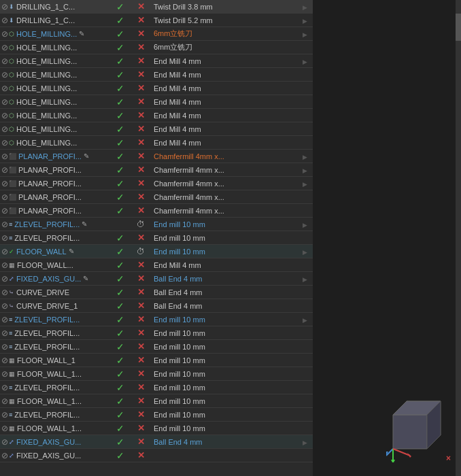 The image size is (461, 476). What do you see at coordinates (156, 279) in the screenshot?
I see `table-row: ⊘⤢ FIXED_AXIS_GU... ✎ ✓ ✕ Ball End 4 mm …` at bounding box center [156, 279].